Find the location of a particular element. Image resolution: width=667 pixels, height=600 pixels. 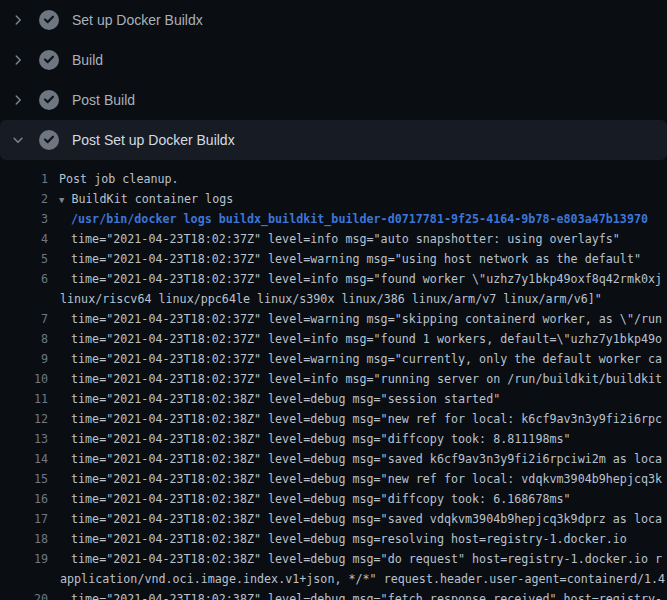

log-row: 11time="2021-04-23T18:02:38Z" level=debu… is located at coordinates (334, 399).